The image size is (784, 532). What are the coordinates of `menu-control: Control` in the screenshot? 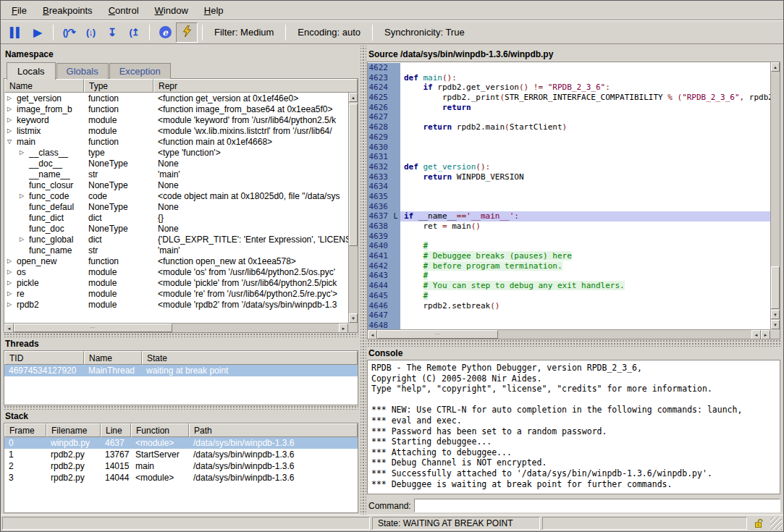 It's located at (124, 10).